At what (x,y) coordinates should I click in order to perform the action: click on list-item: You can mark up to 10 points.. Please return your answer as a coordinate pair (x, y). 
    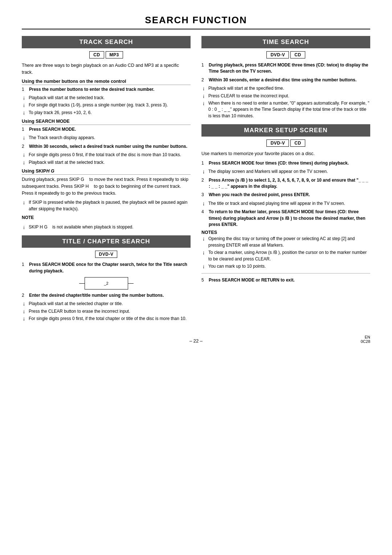
    Looking at the image, I should click on (287, 267).